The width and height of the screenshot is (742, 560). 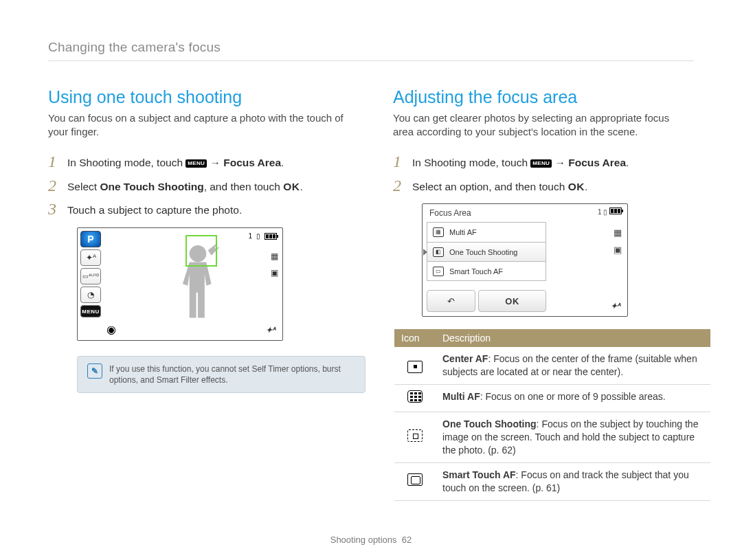 I want to click on camera-screen-illustration: P ✦ᴬ ▭ᴬᵁᵀᴼ ◔ MENU ◉ 1 ▯ ▦ ▣ ✦ᴬ, so click(x=180, y=284).